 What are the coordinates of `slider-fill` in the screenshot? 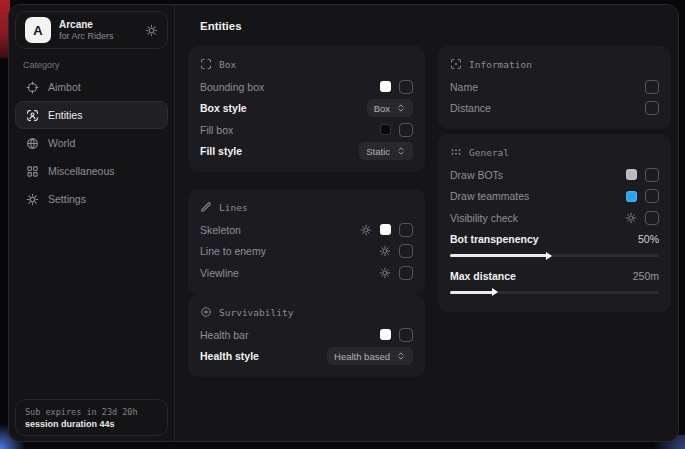 It's located at (499, 256).